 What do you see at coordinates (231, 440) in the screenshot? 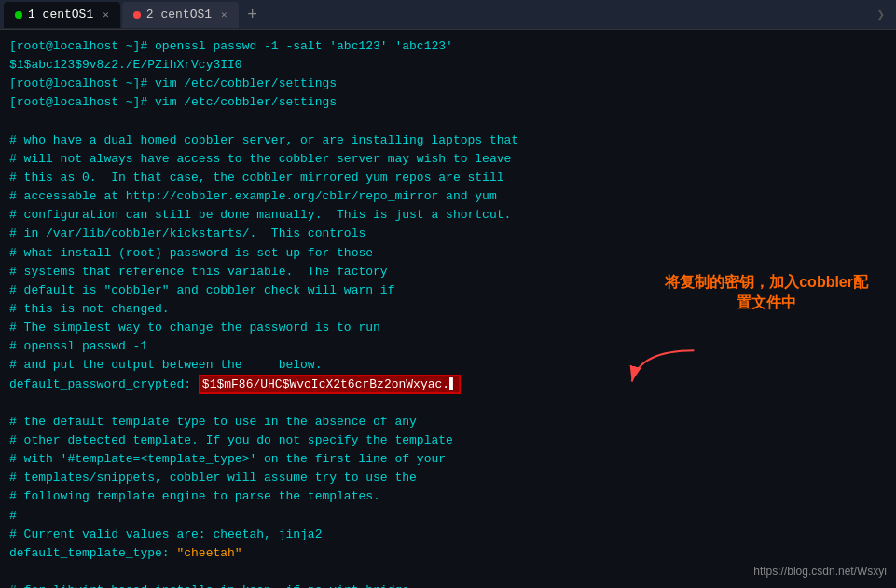
I see `line-comment-15: # other detected template. If you do not…` at bounding box center [231, 440].